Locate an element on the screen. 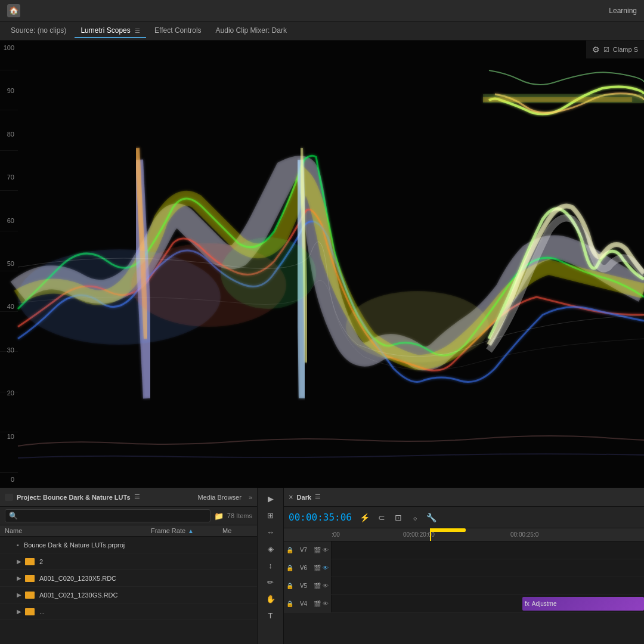  timeline-tools-strip: ▶ ⊞ ↔ ◈ ↕ ✏ ✋ T is located at coordinates (271, 566).